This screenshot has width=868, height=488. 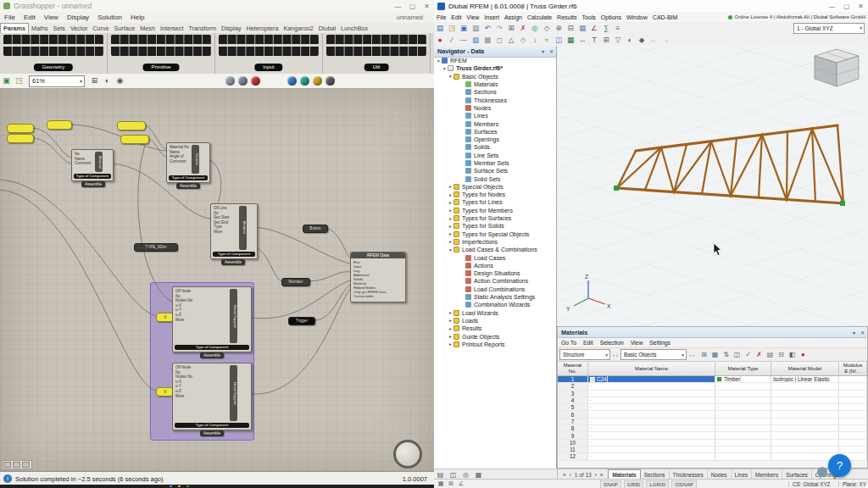 What do you see at coordinates (161, 53) in the screenshot?
I see `palette-group: Primitive` at bounding box center [161, 53].